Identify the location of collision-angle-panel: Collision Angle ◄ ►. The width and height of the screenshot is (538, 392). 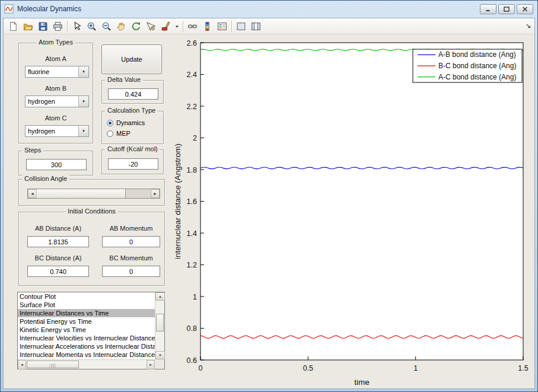
(91, 192).